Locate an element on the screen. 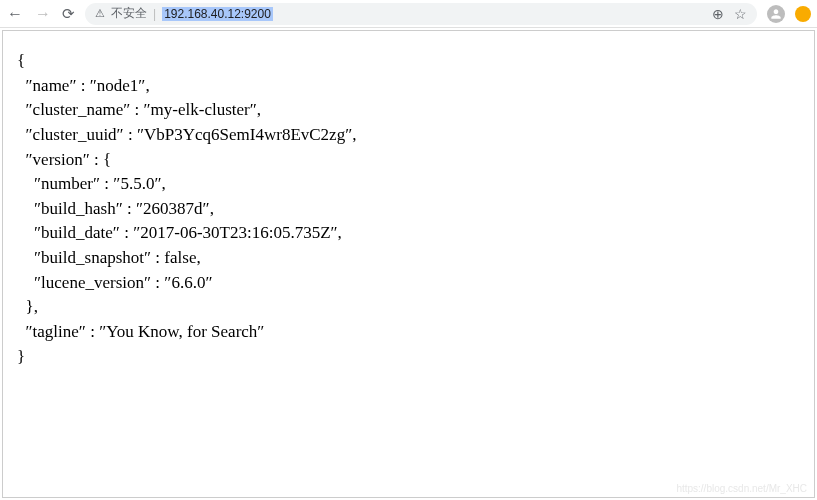  address-bar: ⚠ 不安全 | 192.168.40.12:9200 ⊕ ☆ is located at coordinates (421, 14).